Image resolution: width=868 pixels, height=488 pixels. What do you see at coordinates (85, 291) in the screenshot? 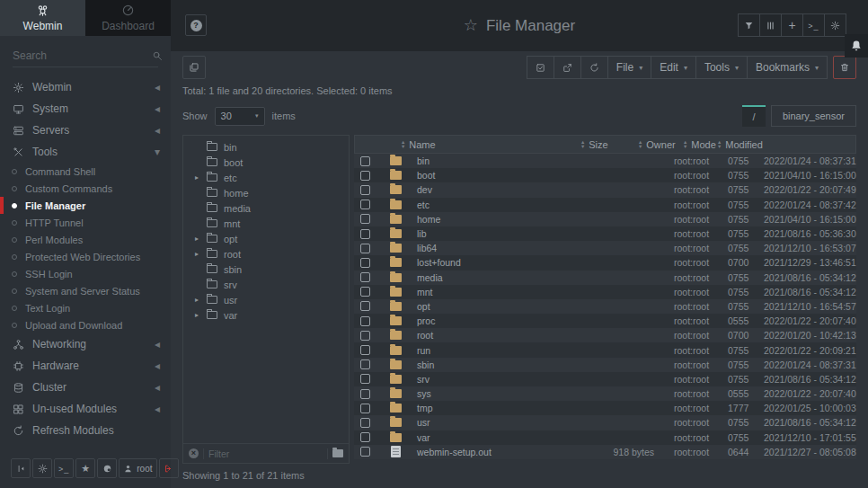
I see `sidebar-item-system-and-server-status: System and Server Status` at bounding box center [85, 291].